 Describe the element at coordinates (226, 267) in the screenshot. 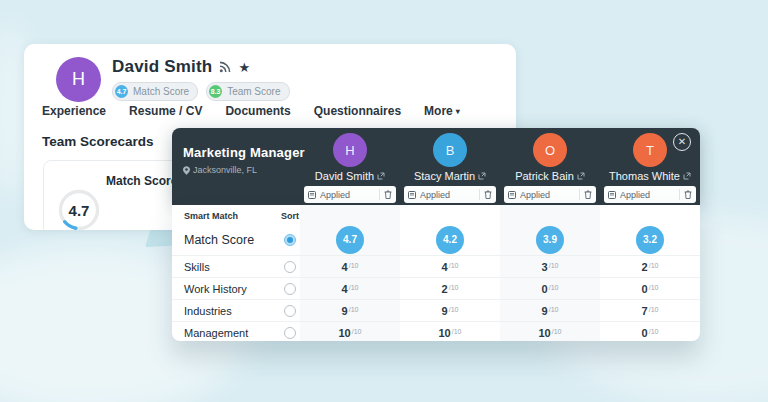

I see `row-label: Skills` at that location.